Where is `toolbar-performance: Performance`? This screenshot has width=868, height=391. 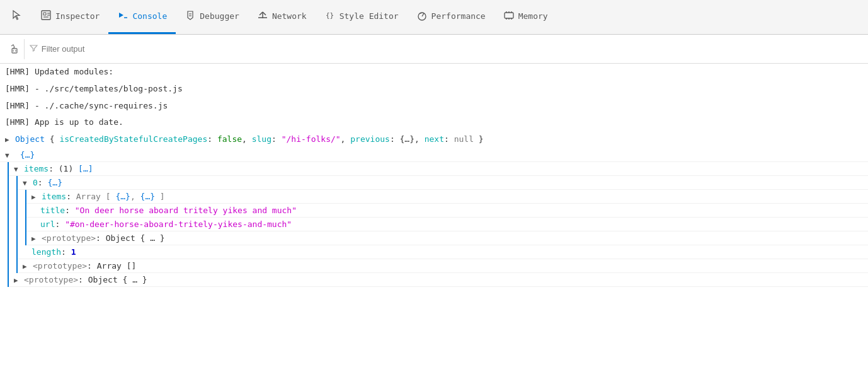
toolbar-performance: Performance is located at coordinates (451, 17).